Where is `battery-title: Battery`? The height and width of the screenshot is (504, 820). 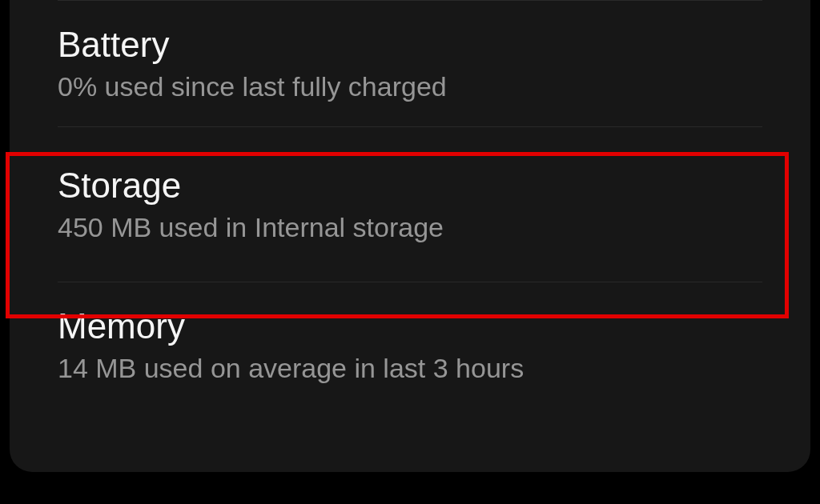 battery-title: Battery is located at coordinates (410, 45).